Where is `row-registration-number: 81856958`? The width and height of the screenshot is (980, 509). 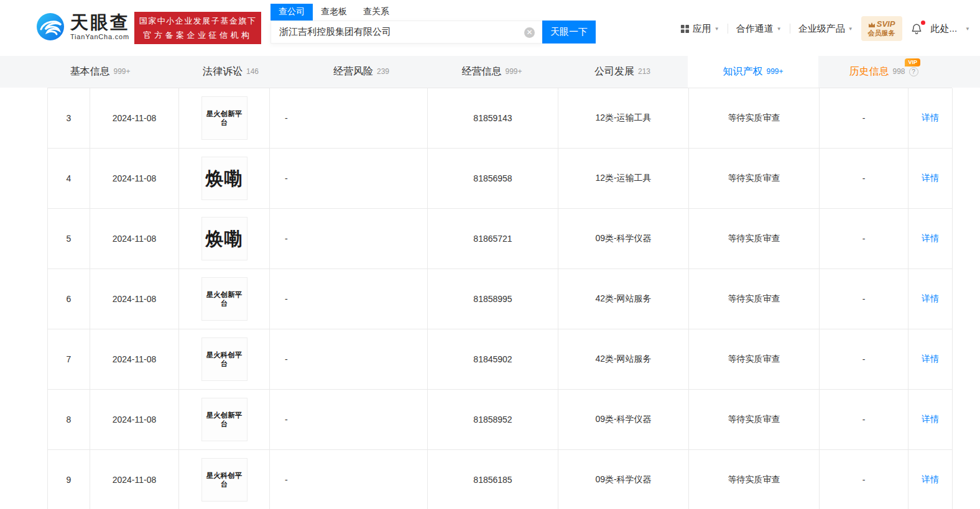
row-registration-number: 81856958 is located at coordinates (493, 179).